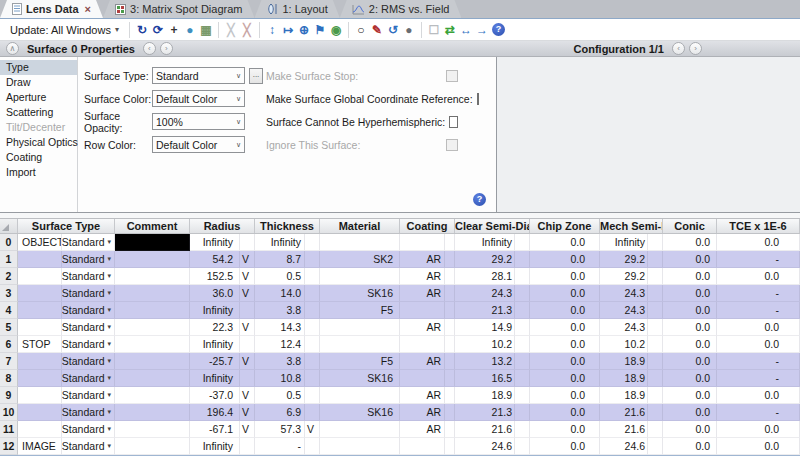 The image size is (800, 456). Describe the element at coordinates (422, 378) in the screenshot. I see `cell-coating` at that location.